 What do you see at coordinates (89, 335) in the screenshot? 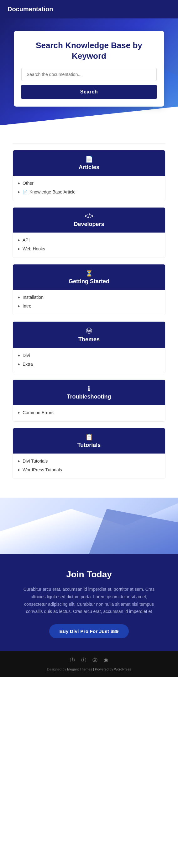
I see `category-header-themes: ⓌThemes` at bounding box center [89, 335].